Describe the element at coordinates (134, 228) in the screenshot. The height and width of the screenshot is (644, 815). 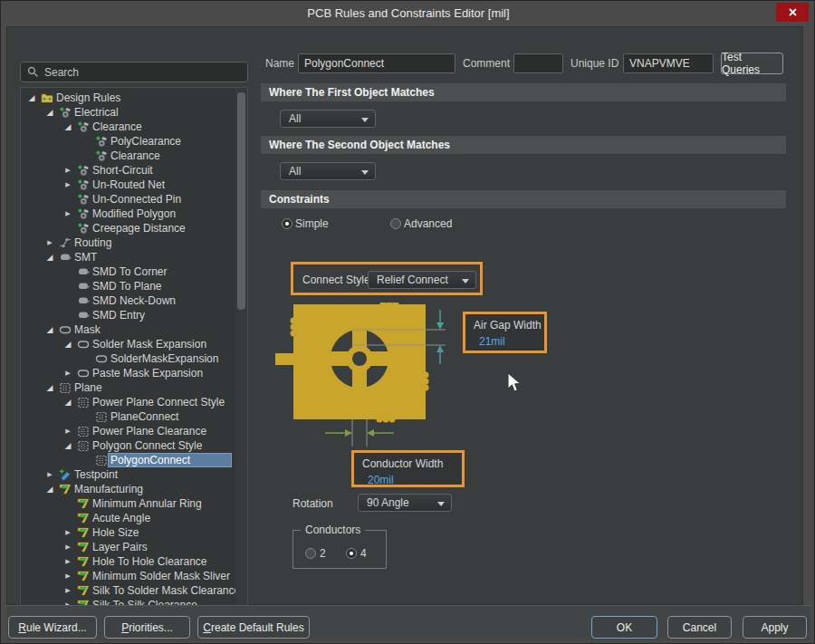
I see `tree-item: Creepage Distance` at that location.